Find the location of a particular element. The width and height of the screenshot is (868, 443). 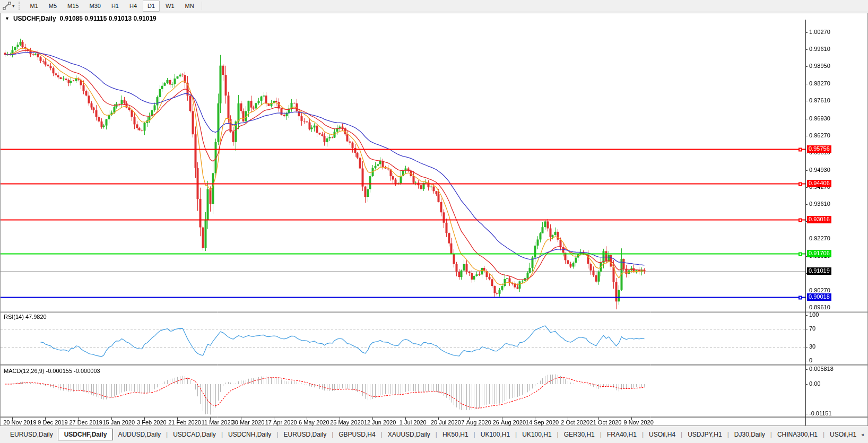

chart-title-symbol: USDCHF,Daily is located at coordinates (35, 19).